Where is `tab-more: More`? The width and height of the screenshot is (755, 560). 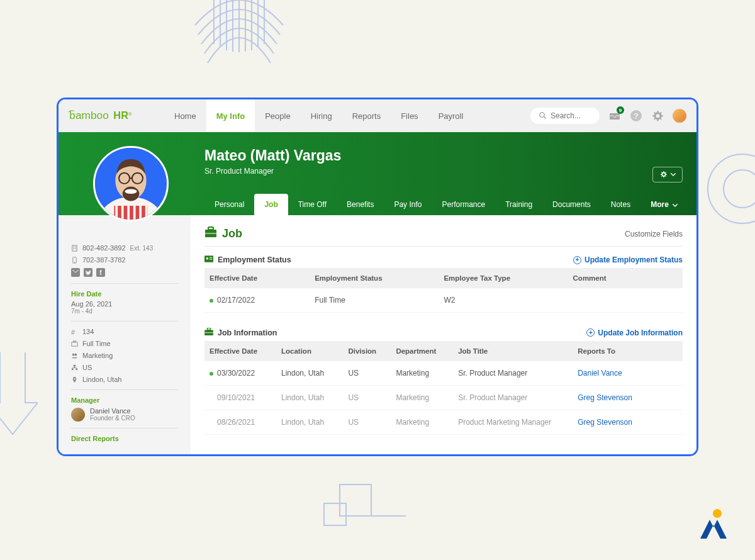 tab-more: More is located at coordinates (664, 204).